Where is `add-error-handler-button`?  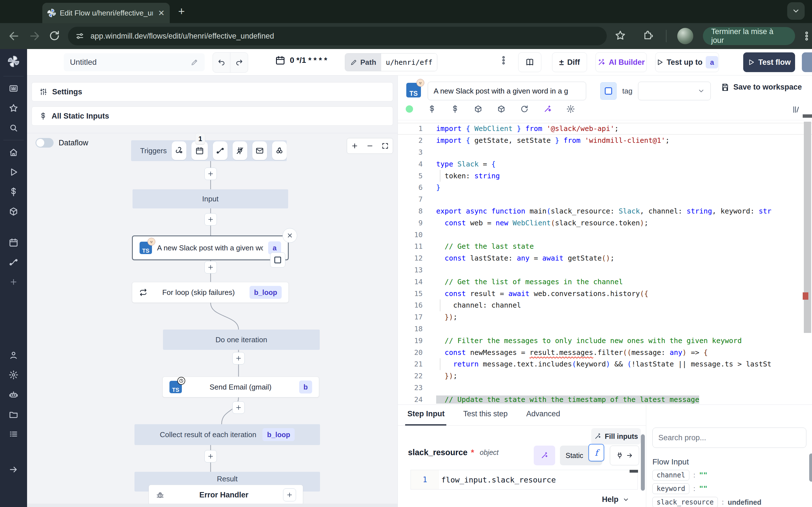 add-error-handler-button is located at coordinates (290, 495).